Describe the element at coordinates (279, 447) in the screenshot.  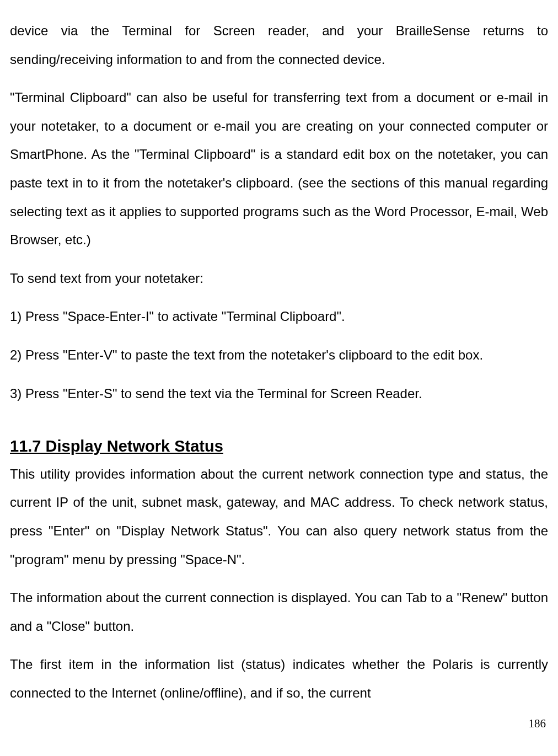
I see `section-heading: 11.7 Display Network Status` at that location.